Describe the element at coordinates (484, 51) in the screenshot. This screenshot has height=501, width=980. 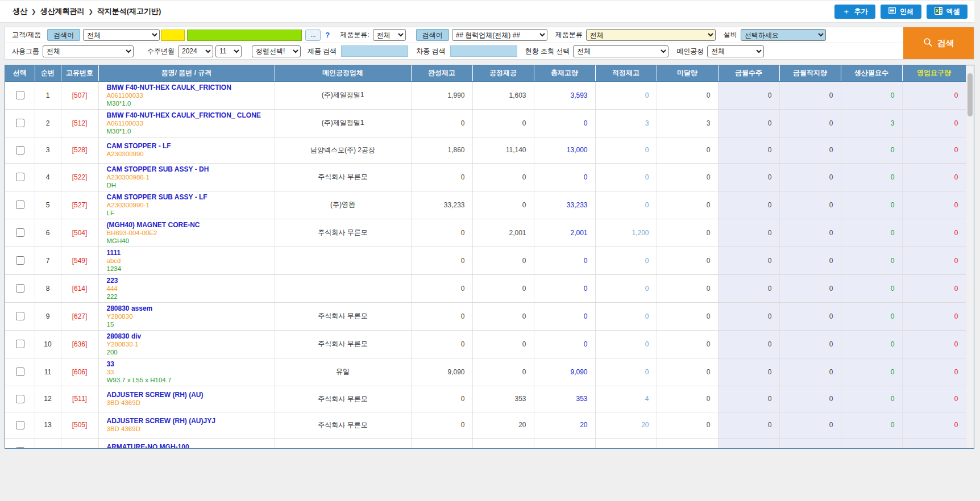
I see `vehicle-search-input` at that location.